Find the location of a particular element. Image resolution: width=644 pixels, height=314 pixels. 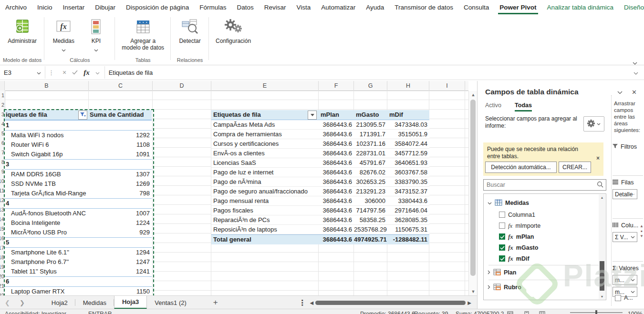

enter-check-icon is located at coordinates (75, 72).